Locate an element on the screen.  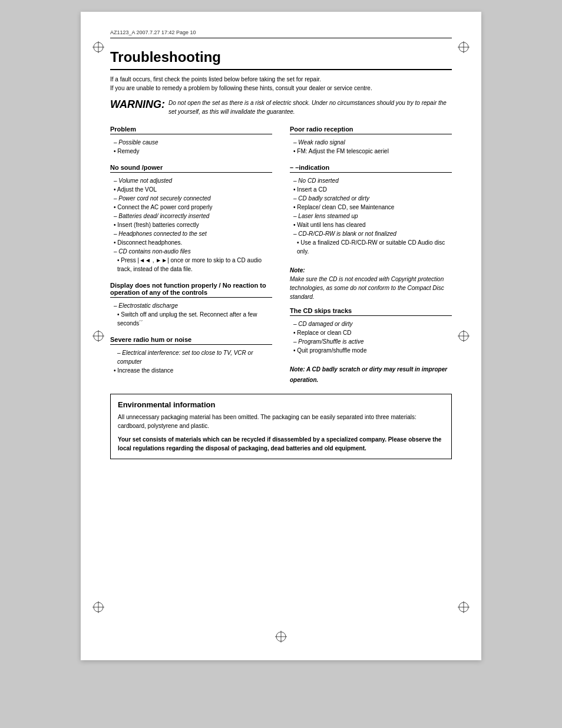
environmental-bold: Your set consists of materials which can… is located at coordinates (281, 444).